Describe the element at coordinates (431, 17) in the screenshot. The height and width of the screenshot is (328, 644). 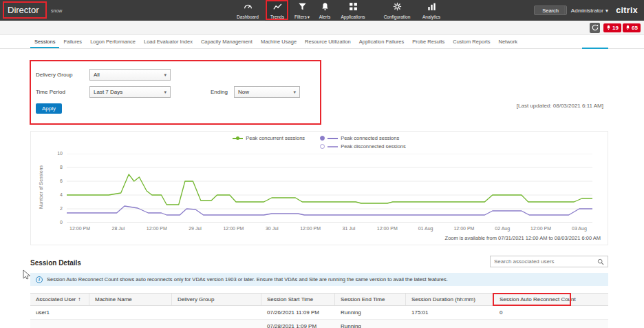
I see `nav-item-label: Analytics` at that location.